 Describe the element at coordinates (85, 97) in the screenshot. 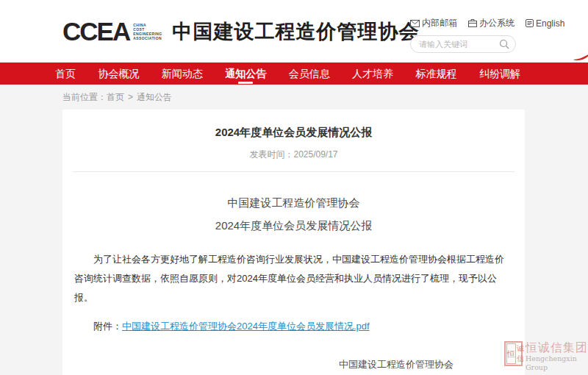

I see `breadcrumb-prefix: 当前位置：` at that location.